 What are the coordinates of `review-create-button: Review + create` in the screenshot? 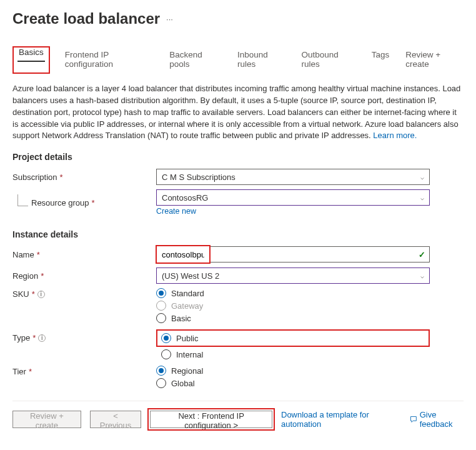 It's located at (47, 419).